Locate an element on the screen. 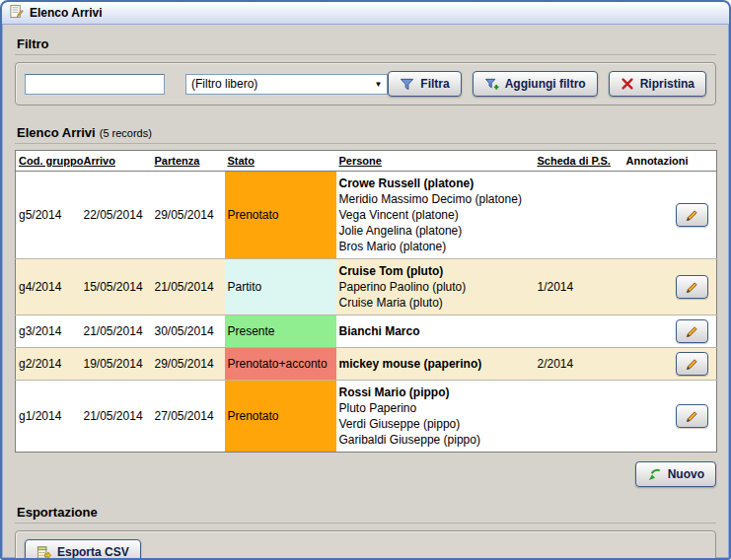 Image resolution: width=731 pixels, height=560 pixels. col-header-arrivo-link: Arrivo is located at coordinates (100, 161).